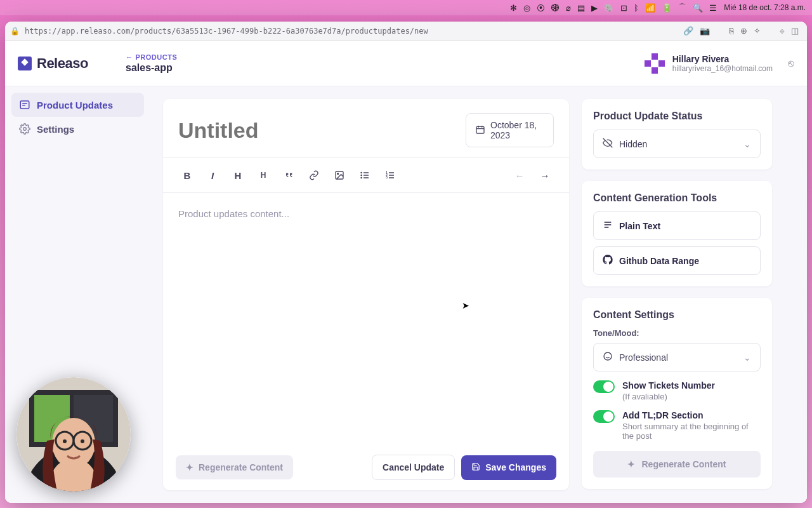 This screenshot has height=508, width=812. What do you see at coordinates (318, 131) in the screenshot?
I see `title-input` at bounding box center [318, 131].